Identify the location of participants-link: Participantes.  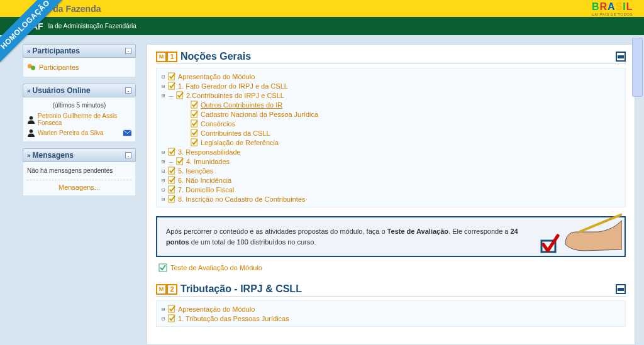
(59, 67).